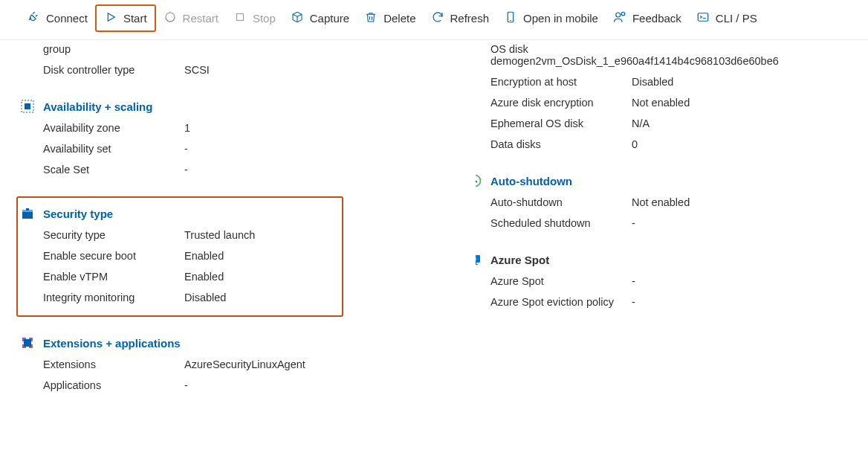 The height and width of the screenshot is (476, 868). Describe the element at coordinates (727, 18) in the screenshot. I see `cli-button: CLI / PS` at that location.